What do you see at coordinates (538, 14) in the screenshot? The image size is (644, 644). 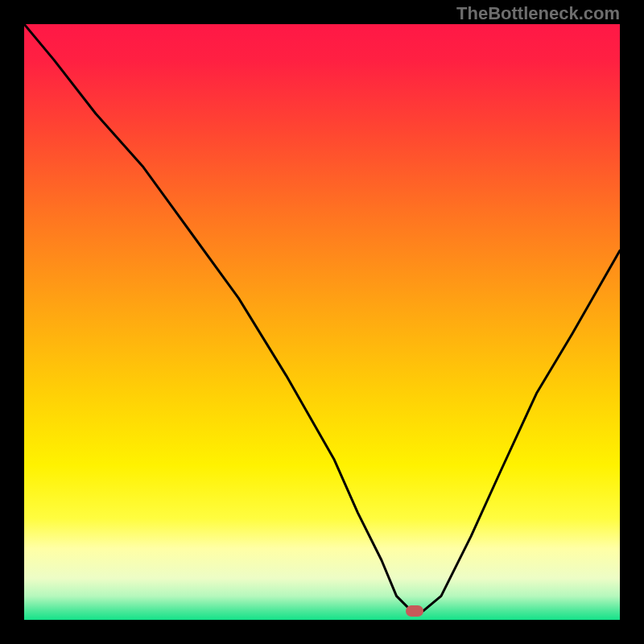 I see `watermark-text: TheBottleneck.com` at bounding box center [538, 14].